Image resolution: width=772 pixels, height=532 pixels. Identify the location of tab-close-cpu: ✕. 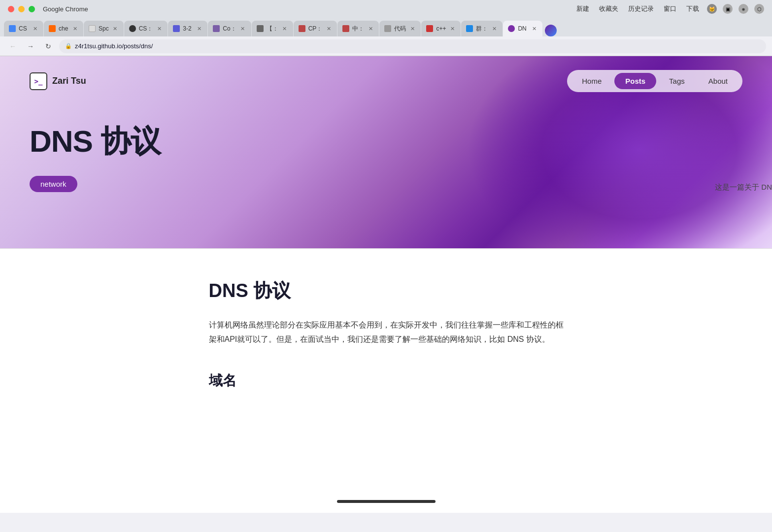
(329, 29).